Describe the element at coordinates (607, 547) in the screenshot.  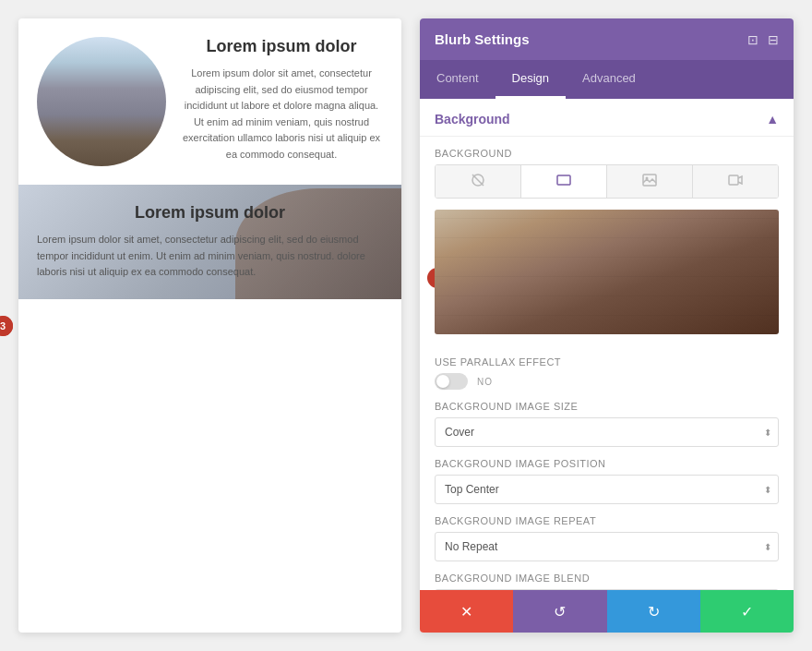
I see `image-repeat-select: No Repeat` at that location.